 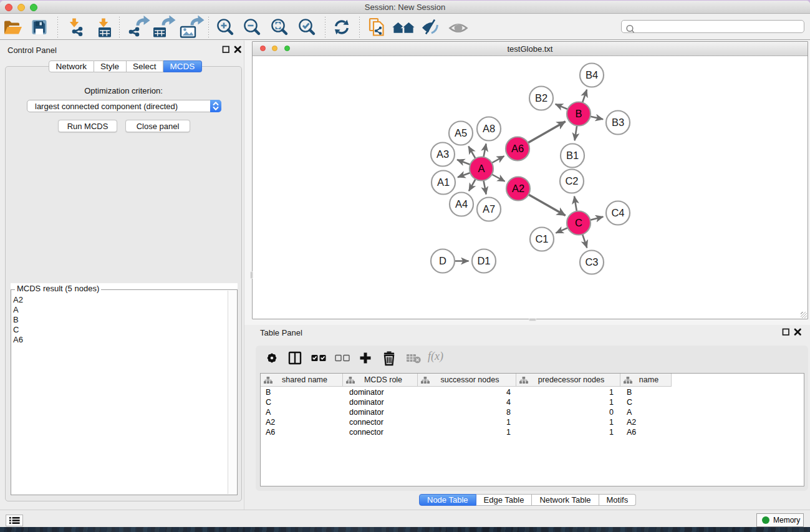 I want to click on svg-text: C, so click(x=579, y=223).